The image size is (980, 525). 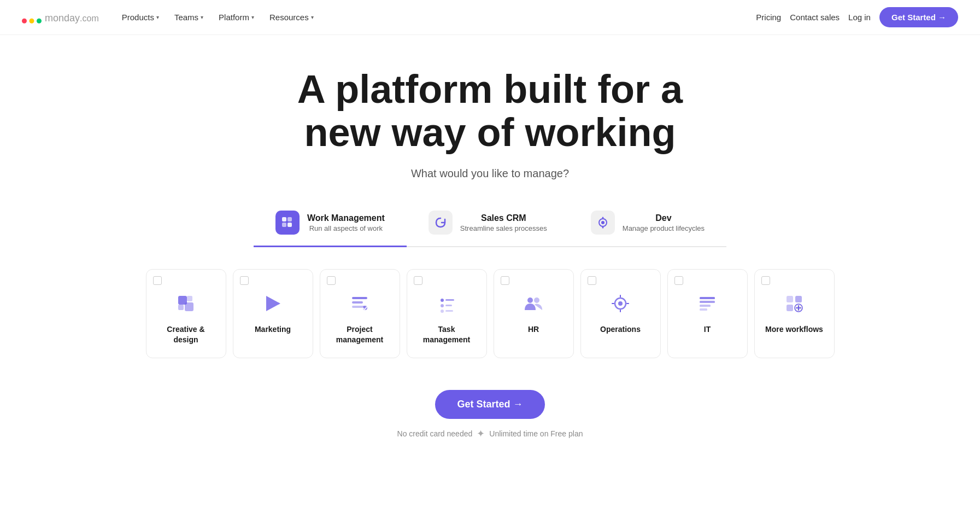 What do you see at coordinates (447, 334) in the screenshot?
I see `card-label: Task management` at bounding box center [447, 334].